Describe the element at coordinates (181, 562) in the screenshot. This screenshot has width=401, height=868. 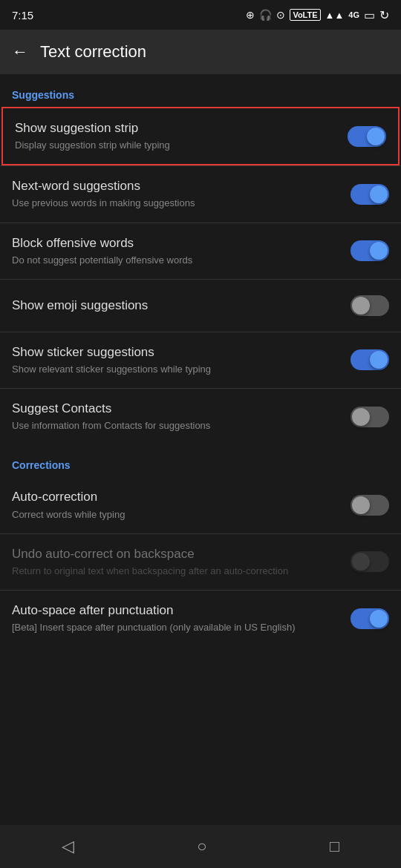
I see `setting-text-undo-auto-correct: Undo auto-correct on backspaceReturn to …` at that location.